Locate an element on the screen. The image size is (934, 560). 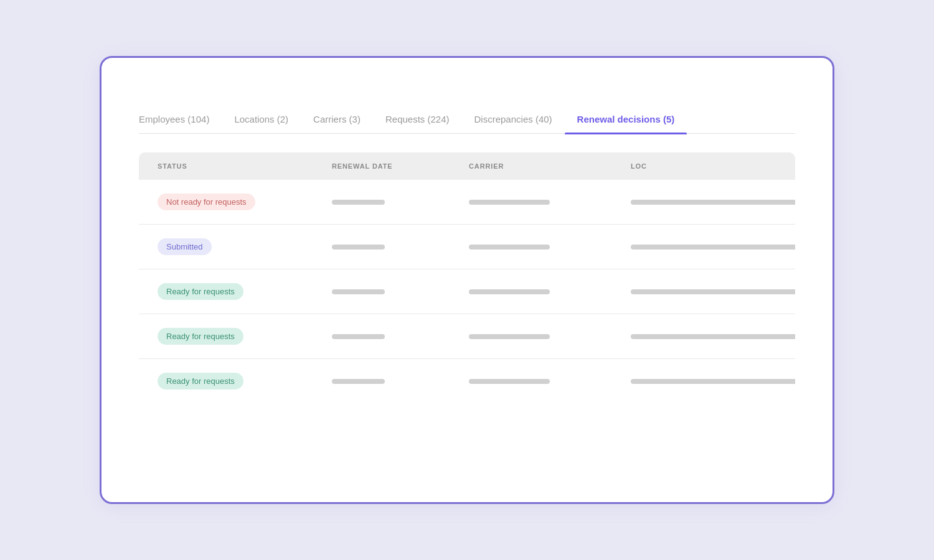
tab-employees: Employees (104) is located at coordinates (181, 121).